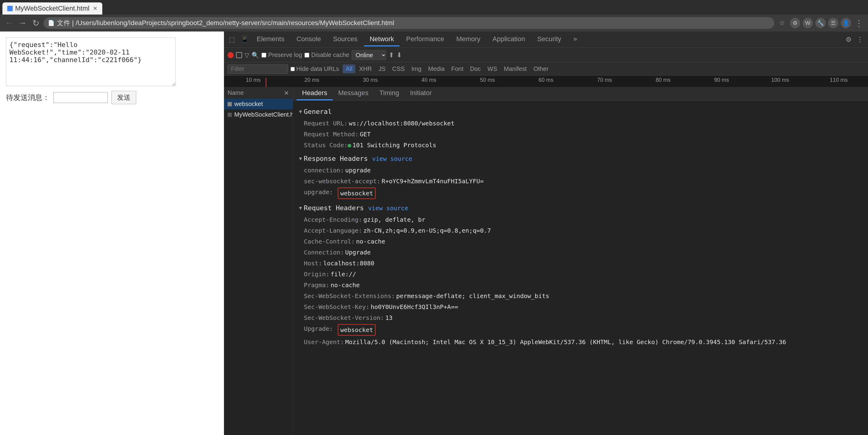  I want to click on filter-icon: ▽, so click(247, 55).